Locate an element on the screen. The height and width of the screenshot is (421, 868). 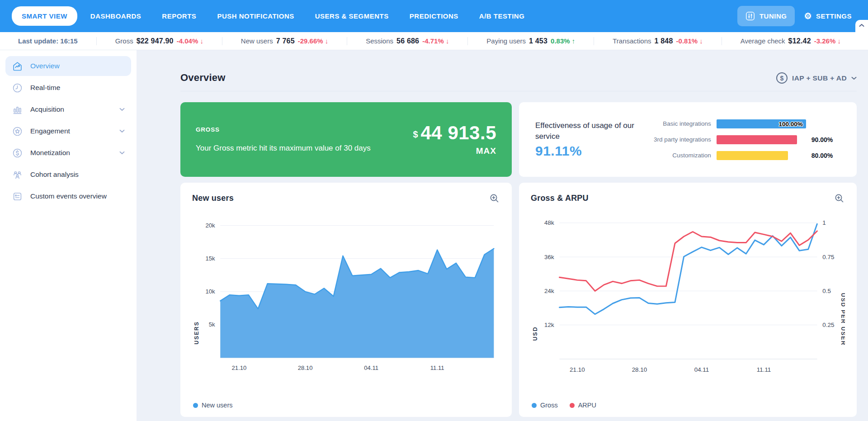
revenue-type-selector: $ IAP + SUB + AD is located at coordinates (816, 78).